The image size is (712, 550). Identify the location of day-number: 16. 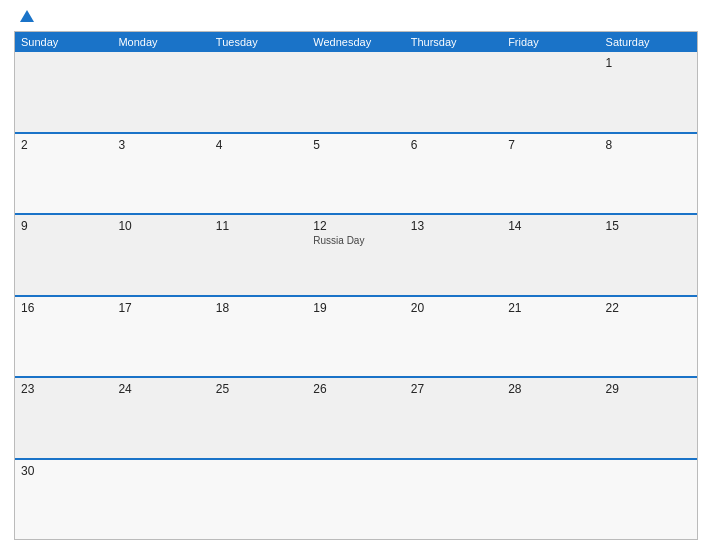
(64, 308).